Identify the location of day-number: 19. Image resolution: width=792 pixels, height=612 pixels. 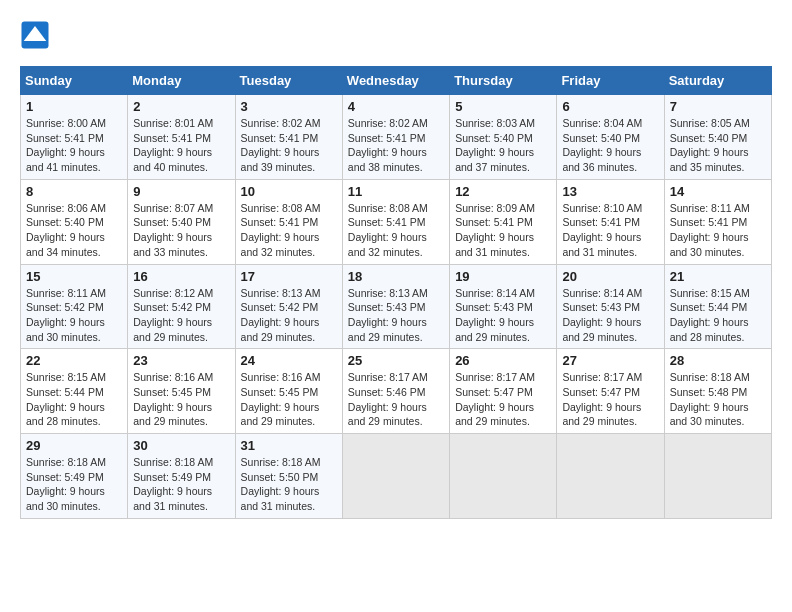
(503, 276).